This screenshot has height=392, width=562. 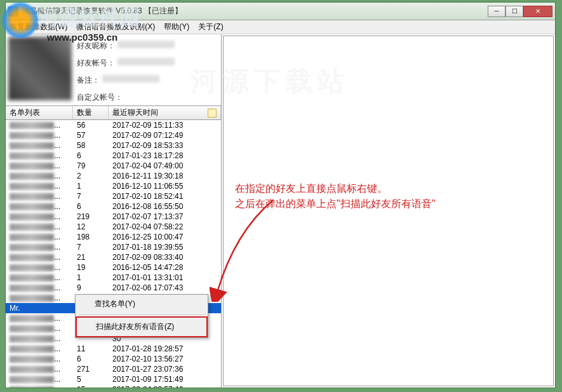 What do you see at coordinates (96, 46) in the screenshot?
I see `nickname-label: 好友昵称：` at bounding box center [96, 46].